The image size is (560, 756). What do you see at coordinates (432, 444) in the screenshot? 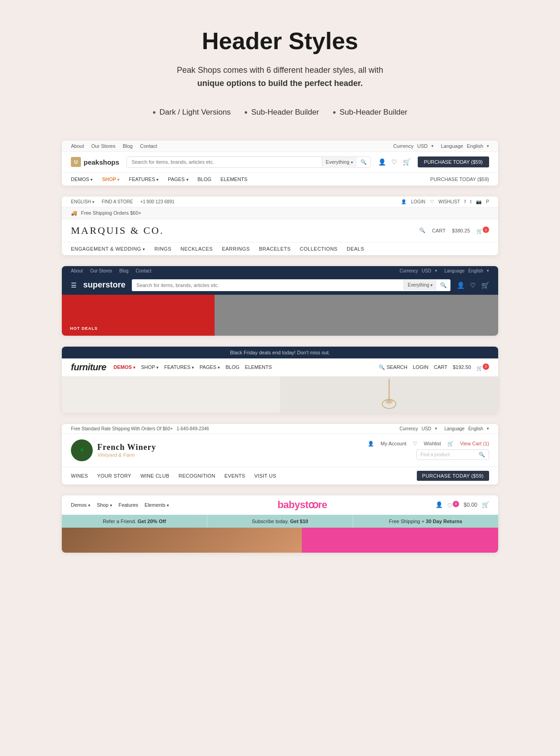
I see `wishlist-link: Wishlist` at bounding box center [432, 444].